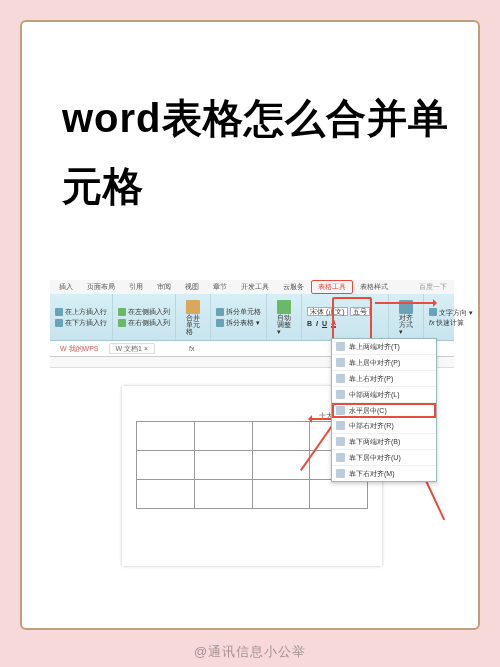 Image resolution: width=500 pixels, height=667 pixels. I want to click on ribbon: 在上方插入行 在下方插入行 在左侧插入列 在右侧插入列 合并单元格 拆分单元格 …, so click(252, 318).